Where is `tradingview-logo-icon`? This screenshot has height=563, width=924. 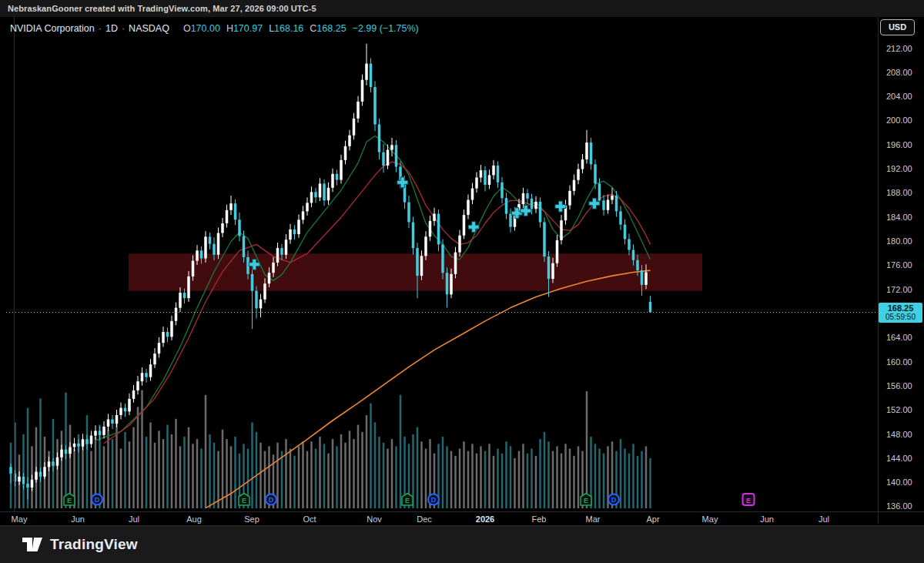
tradingview-logo-icon is located at coordinates (32, 545).